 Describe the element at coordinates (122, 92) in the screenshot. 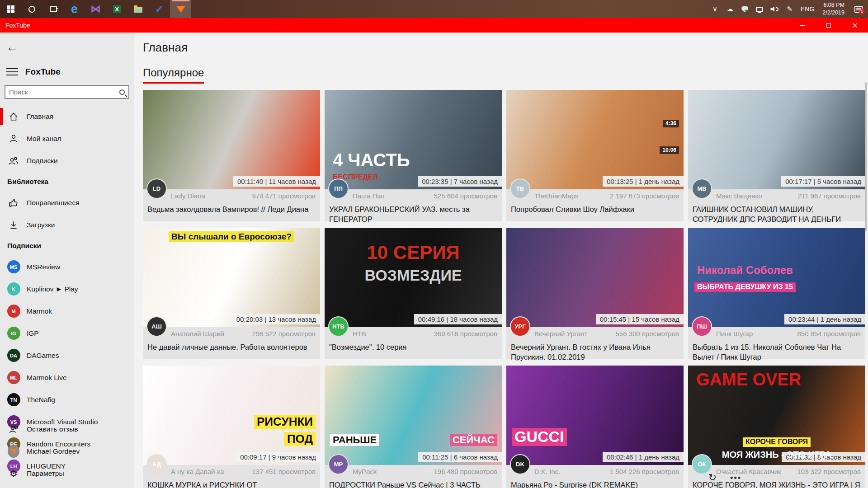

I see `search-icon` at that location.